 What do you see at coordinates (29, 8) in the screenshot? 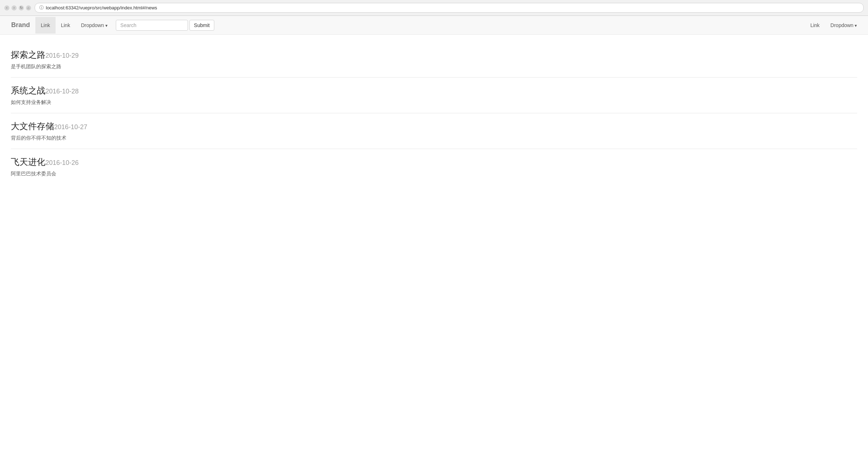
I see `home-button: ⌂` at bounding box center [29, 8].